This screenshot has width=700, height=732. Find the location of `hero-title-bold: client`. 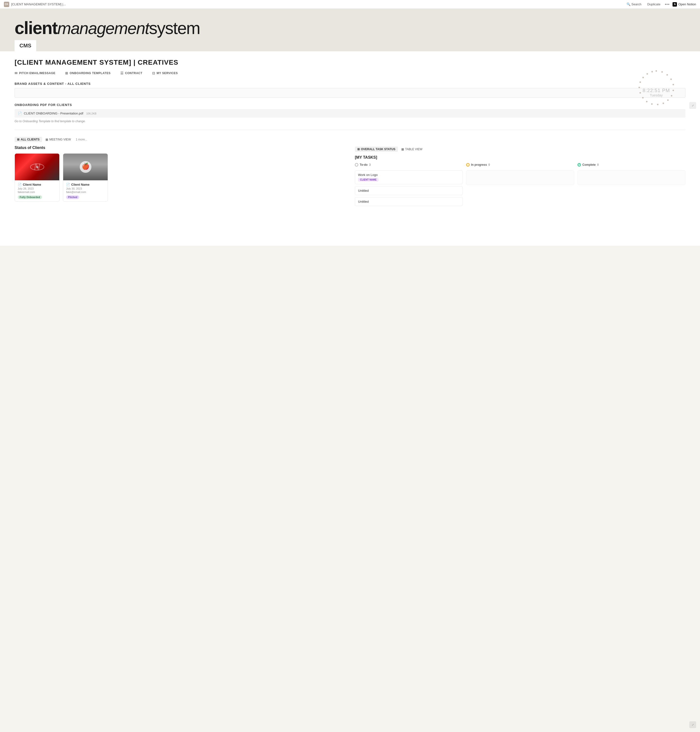

hero-title-bold: client is located at coordinates (36, 28).